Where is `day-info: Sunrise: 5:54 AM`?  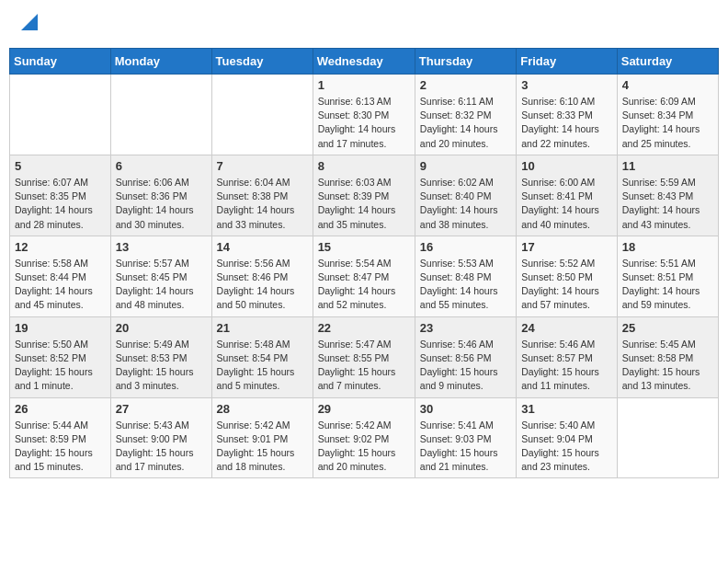
day-info: Sunrise: 5:54 AM is located at coordinates (364, 263).